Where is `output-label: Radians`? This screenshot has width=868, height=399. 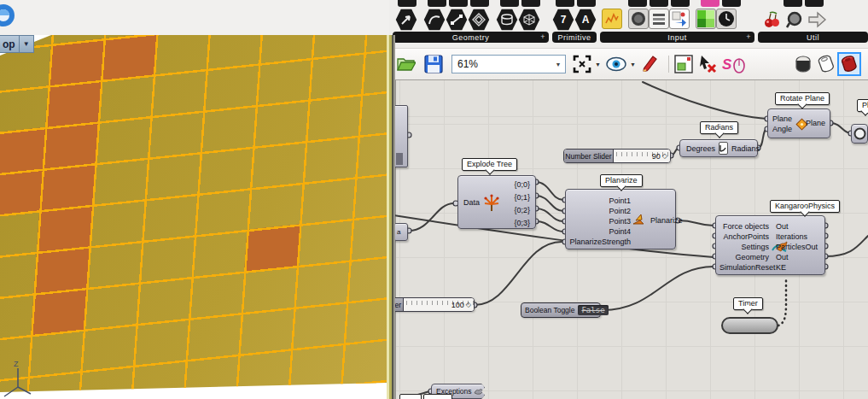
output-label: Radians is located at coordinates (746, 149).